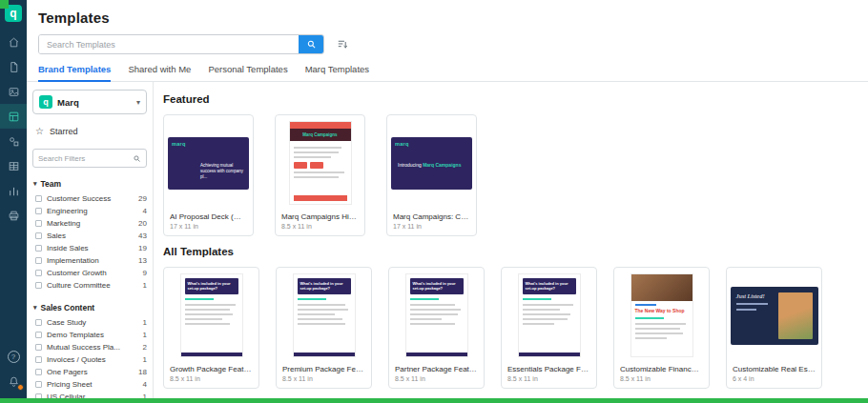  What do you see at coordinates (181, 44) in the screenshot?
I see `template-search-bar` at bounding box center [181, 44].